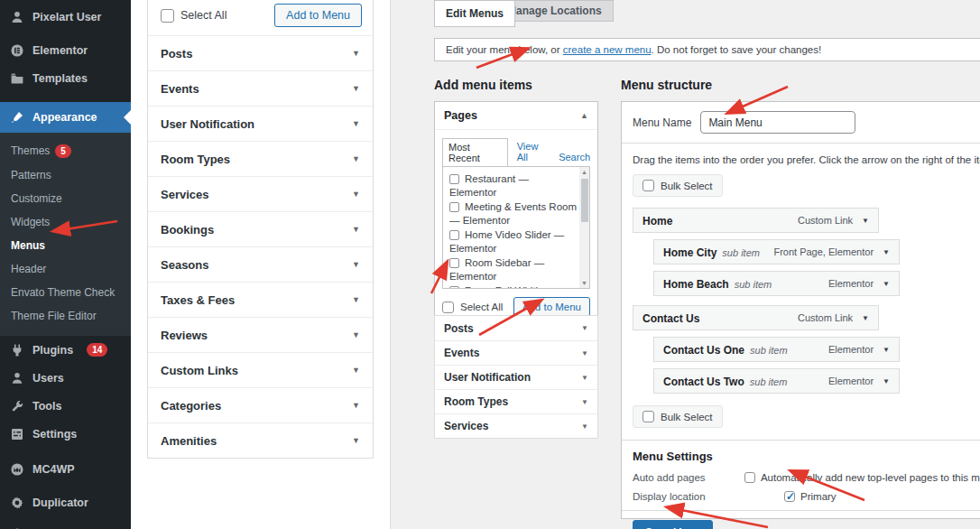  I want to click on chevron-up-icon: ▲, so click(585, 116).